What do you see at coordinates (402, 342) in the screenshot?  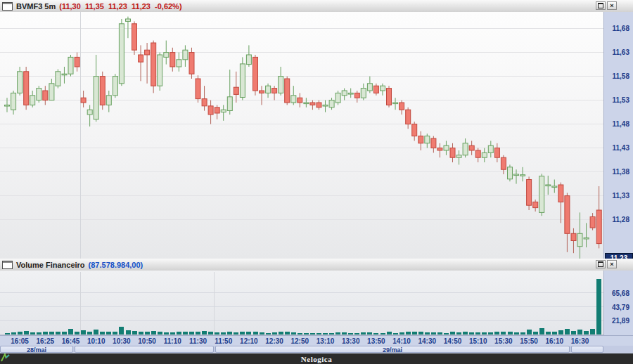 I see `time-axis-label: 14:10` at bounding box center [402, 342].